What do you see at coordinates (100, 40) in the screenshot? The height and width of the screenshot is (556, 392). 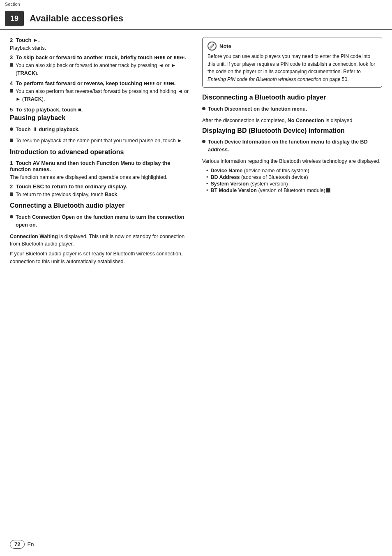 I see `step-2-heading: 2 Touch ►.` at bounding box center [100, 40].